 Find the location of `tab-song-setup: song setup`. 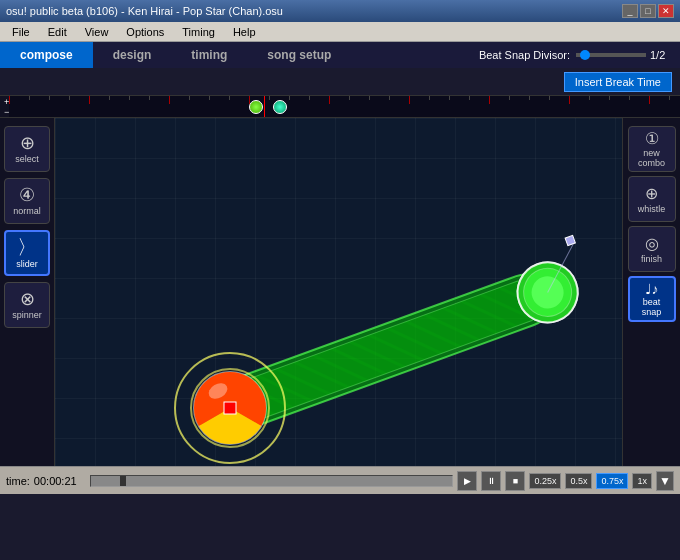

tab-song-setup: song setup is located at coordinates (299, 55).